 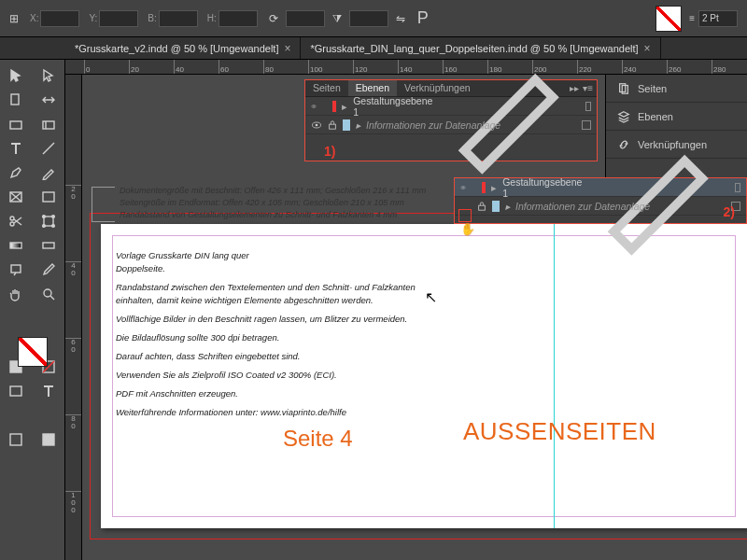 What do you see at coordinates (274, 19) in the screenshot?
I see `rotate-icon: ⟳` at bounding box center [274, 19].